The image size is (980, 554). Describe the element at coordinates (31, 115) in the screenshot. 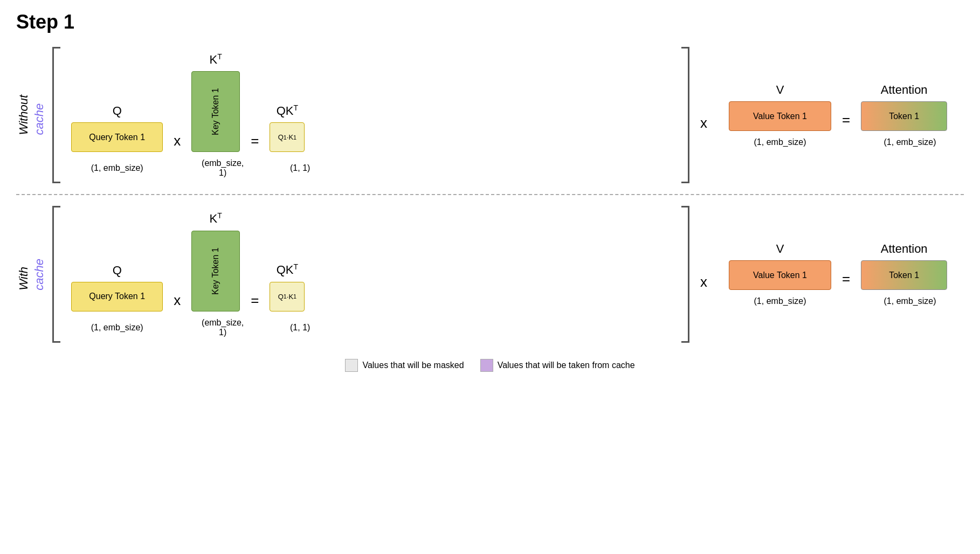

I see `section-label-without: Withoutcache` at that location.